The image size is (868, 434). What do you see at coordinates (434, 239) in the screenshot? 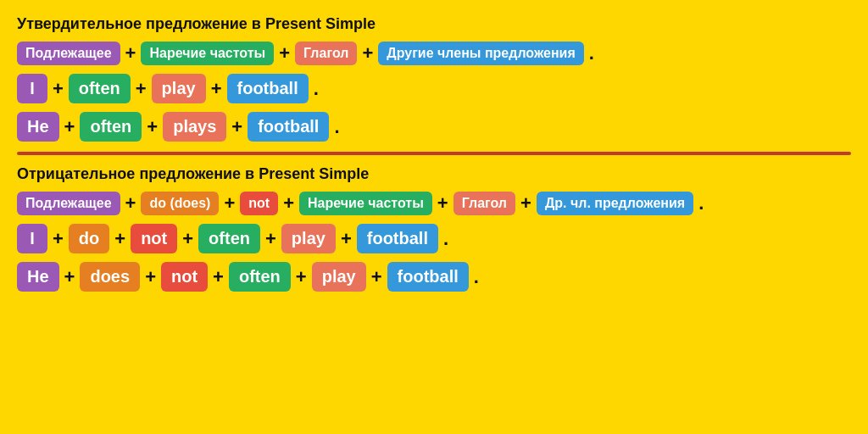
I see `section2-example1: I + do + not + often + play + football .` at bounding box center [434, 239].